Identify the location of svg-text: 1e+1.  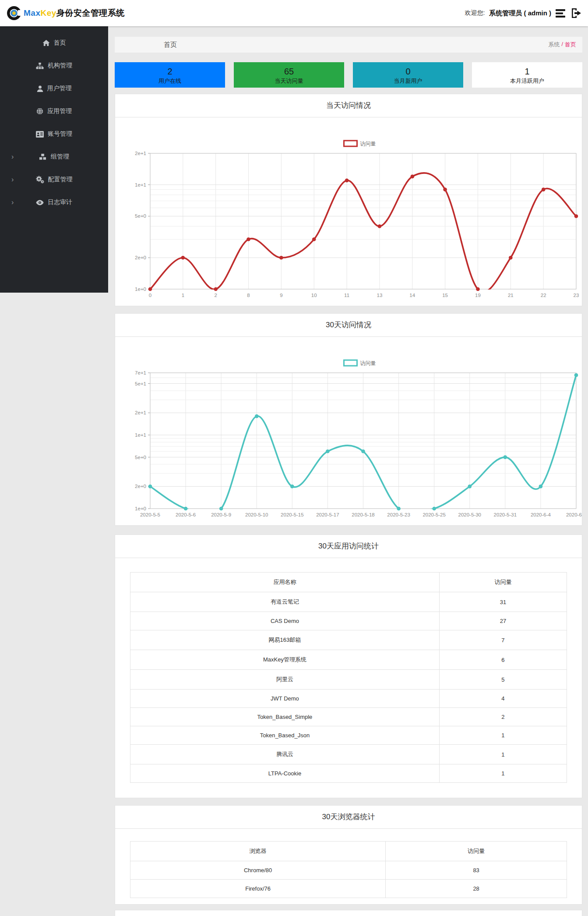
(141, 435).